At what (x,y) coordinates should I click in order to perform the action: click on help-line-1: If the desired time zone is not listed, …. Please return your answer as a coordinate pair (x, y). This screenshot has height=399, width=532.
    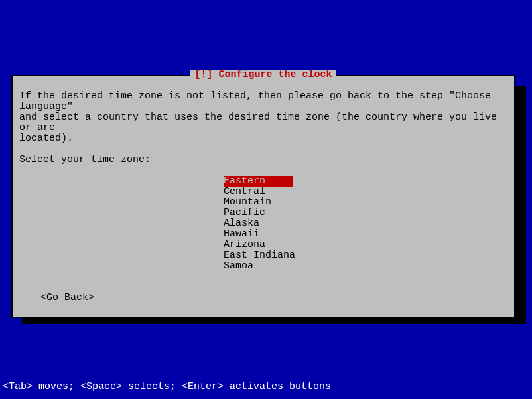
    Looking at the image, I should click on (258, 101).